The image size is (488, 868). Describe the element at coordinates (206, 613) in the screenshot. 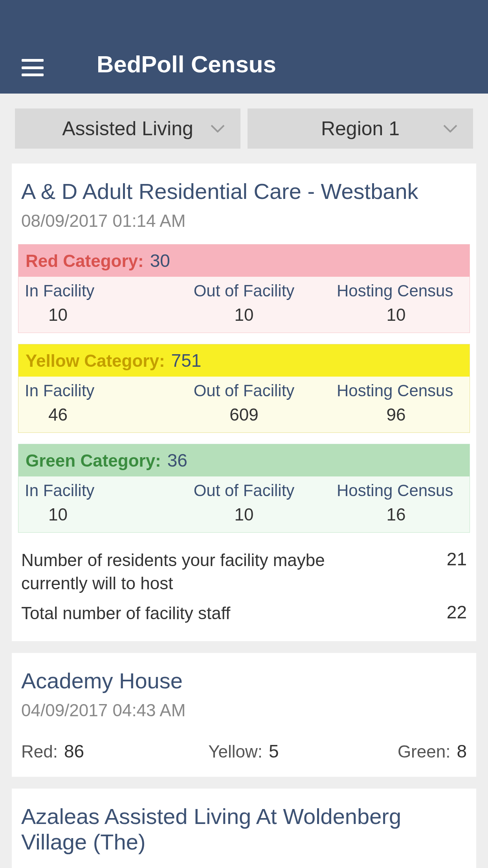

I see `total-staff-label: Total number of facility staff` at that location.